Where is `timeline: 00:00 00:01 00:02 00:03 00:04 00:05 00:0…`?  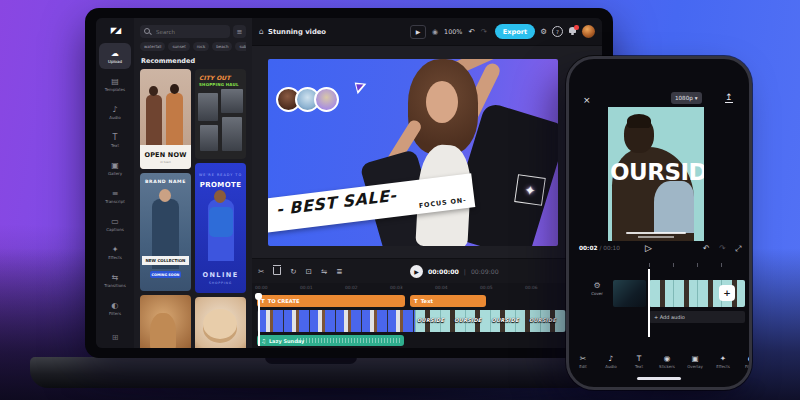
timeline: 00:00 00:01 00:02 00:03 00:04 00:05 00:0… is located at coordinates (427, 316).